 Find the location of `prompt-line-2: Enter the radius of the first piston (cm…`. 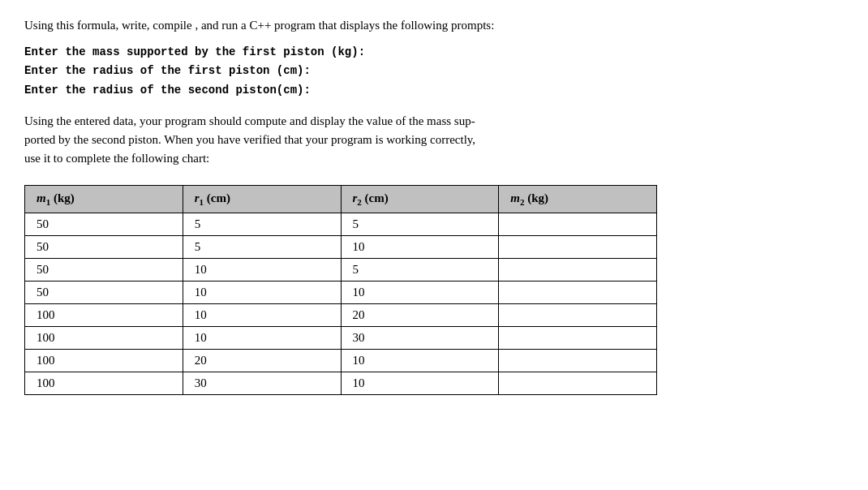

prompt-line-2: Enter the radius of the first piston (cm… is located at coordinates (434, 71).